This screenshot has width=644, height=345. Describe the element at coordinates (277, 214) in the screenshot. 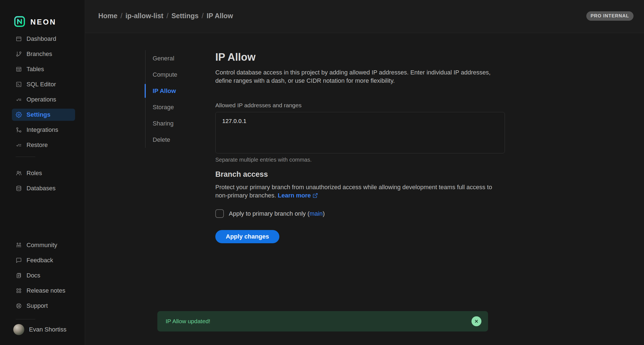

I see `primary-branch-label: Apply to primary branch only (main)` at that location.